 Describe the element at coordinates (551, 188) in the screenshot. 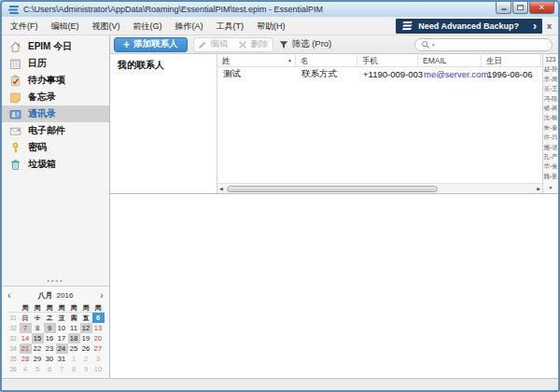

I see `index-more-icon: ▼` at that location.